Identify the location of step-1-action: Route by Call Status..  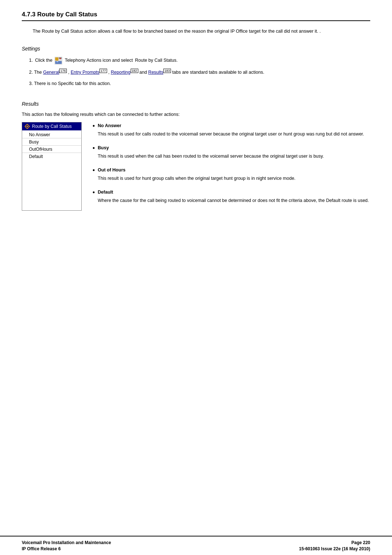
(156, 60).